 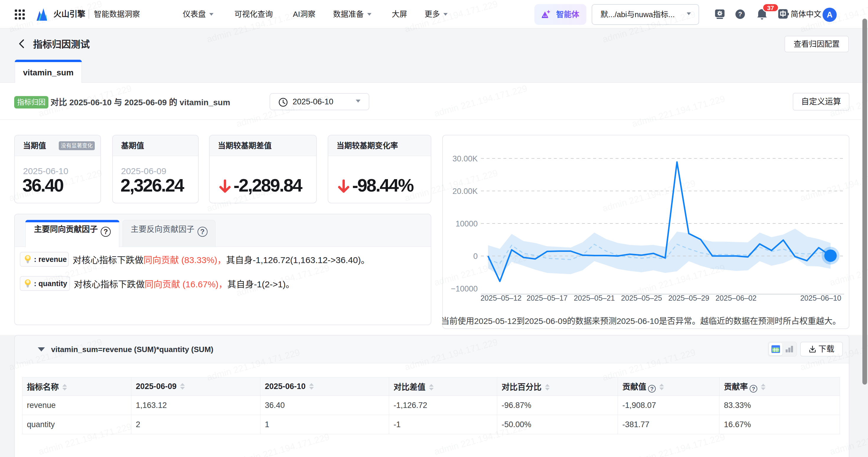 What do you see at coordinates (736, 298) in the screenshot?
I see `svg-text: 2025–06–02` at bounding box center [736, 298].